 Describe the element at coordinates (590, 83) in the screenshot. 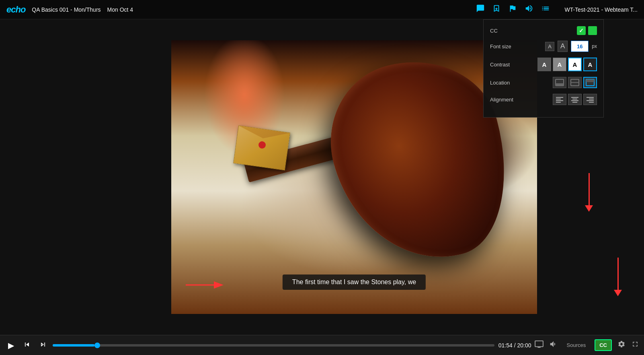

I see `location-top-btn` at that location.